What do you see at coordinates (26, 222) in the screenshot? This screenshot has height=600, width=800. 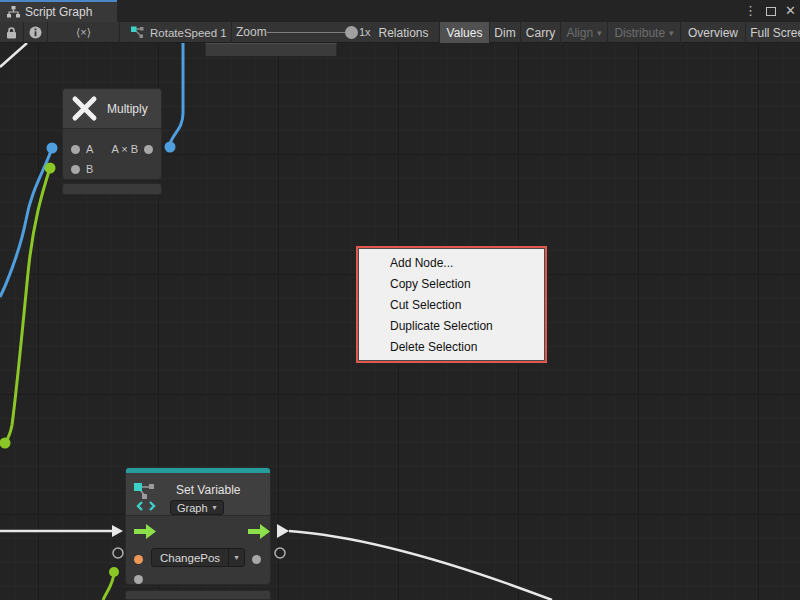 I see `wire-blue-left` at bounding box center [26, 222].